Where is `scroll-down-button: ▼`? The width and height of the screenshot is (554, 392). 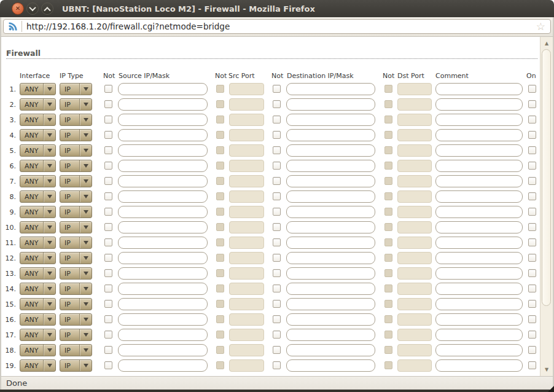
scroll-down-button: ▼ is located at coordinates (547, 369).